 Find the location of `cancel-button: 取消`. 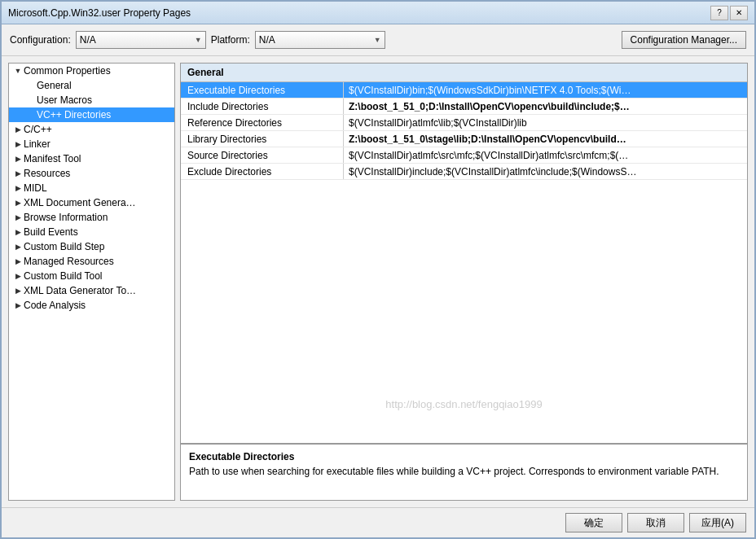

cancel-button: 取消 is located at coordinates (656, 523).